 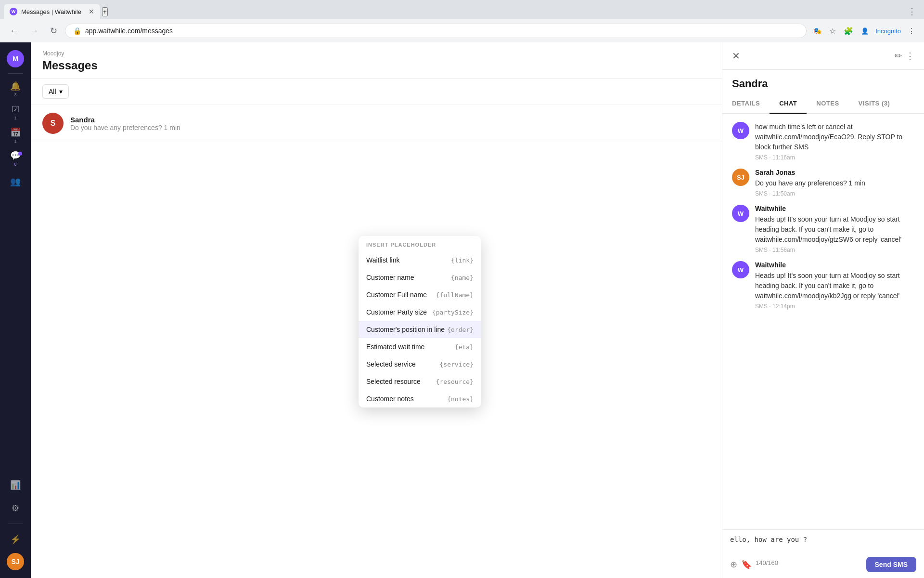 I want to click on sidebar-item-tasks: ☑ 1, so click(x=15, y=112).